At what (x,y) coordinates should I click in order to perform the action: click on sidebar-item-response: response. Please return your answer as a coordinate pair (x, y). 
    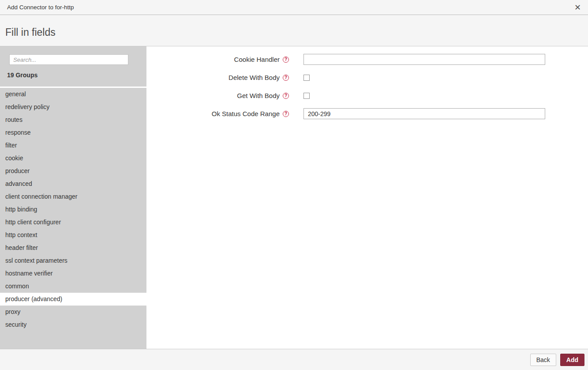
    Looking at the image, I should click on (73, 132).